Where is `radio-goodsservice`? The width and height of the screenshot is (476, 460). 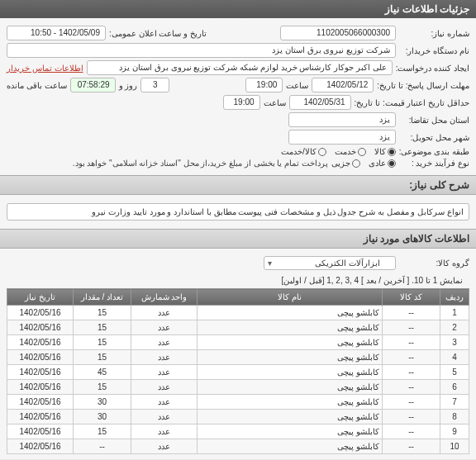
radio-goodsservice is located at coordinates (322, 152).